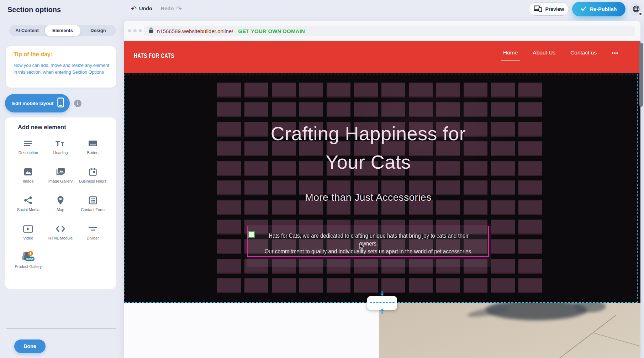 This screenshot has width=644, height=358. Describe the element at coordinates (60, 236) in the screenshot. I see `add-item-html-module: HTML Module` at that location.